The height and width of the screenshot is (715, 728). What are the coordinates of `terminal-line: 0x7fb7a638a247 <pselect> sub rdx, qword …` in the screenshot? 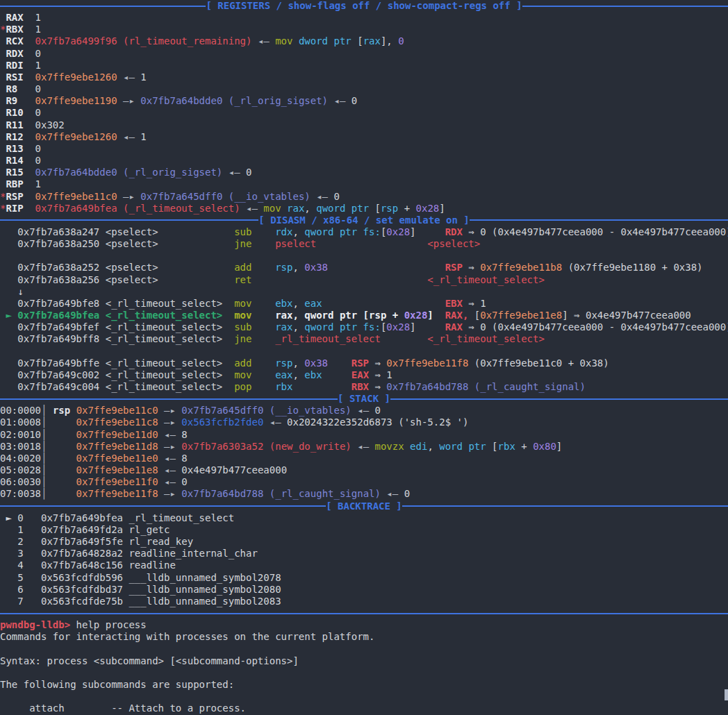 It's located at (364, 232).